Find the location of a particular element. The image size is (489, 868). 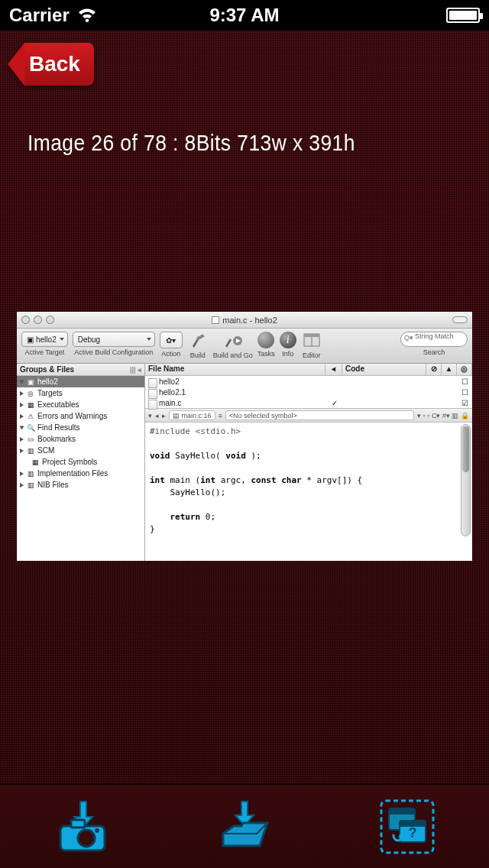

scm-icon: ▥ is located at coordinates (31, 451).